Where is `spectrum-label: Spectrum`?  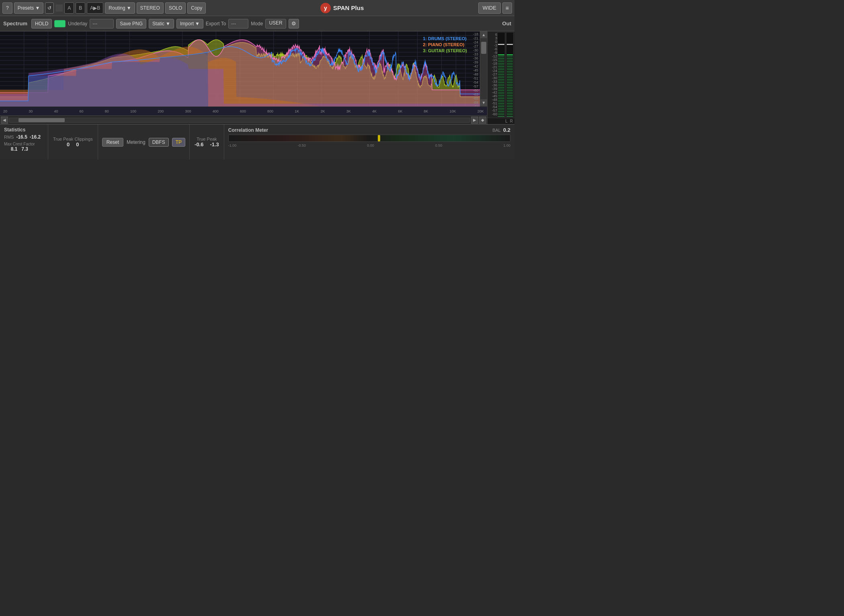 spectrum-label: Spectrum is located at coordinates (15, 23).